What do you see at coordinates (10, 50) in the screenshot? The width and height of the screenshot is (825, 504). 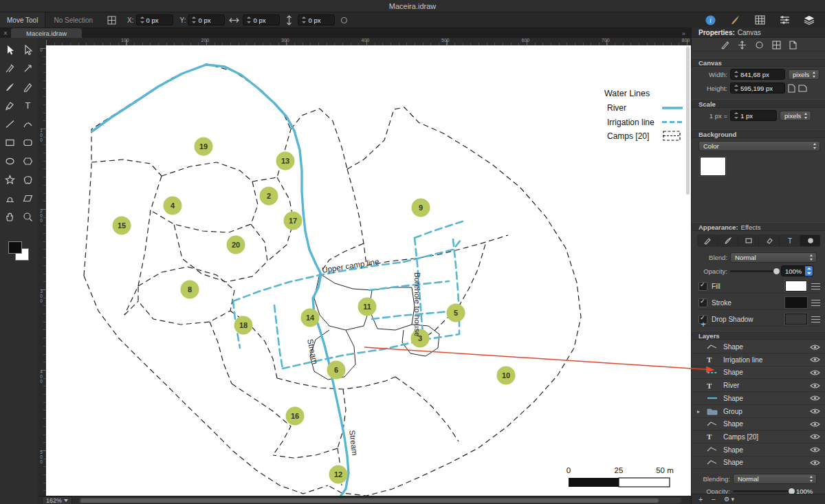 I see `move-tool` at bounding box center [10, 50].